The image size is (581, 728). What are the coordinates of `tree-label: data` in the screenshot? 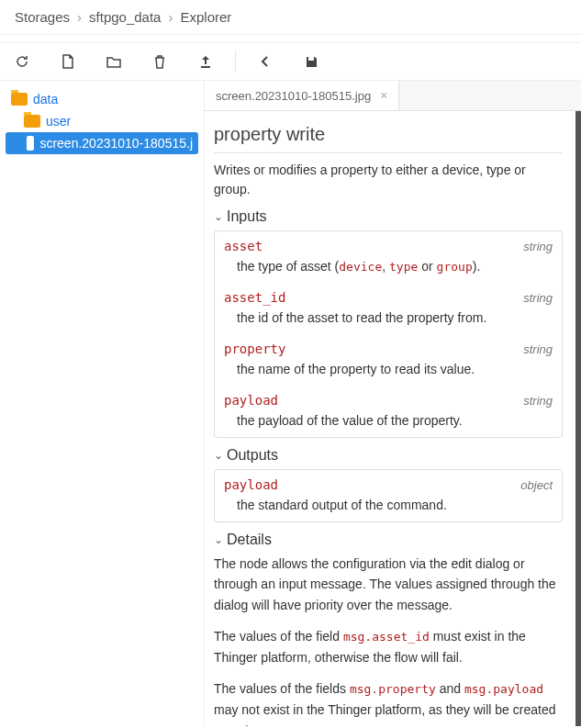 It's located at (46, 99).